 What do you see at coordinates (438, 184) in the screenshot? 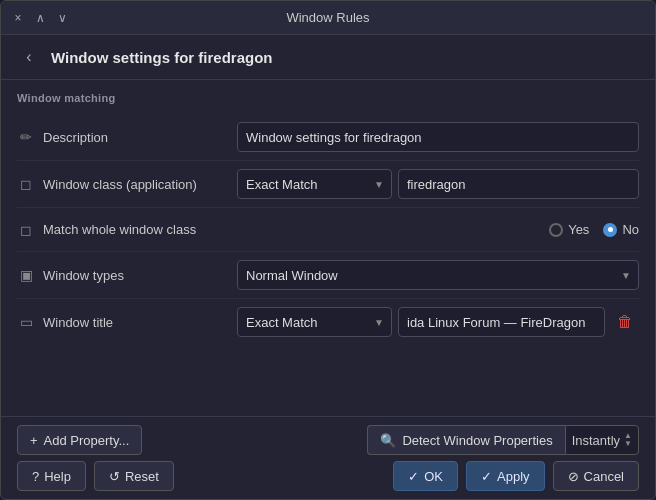
I see `row-controls-window-class: Exact Match Contains Starts With Ends Wi…` at bounding box center [438, 184].